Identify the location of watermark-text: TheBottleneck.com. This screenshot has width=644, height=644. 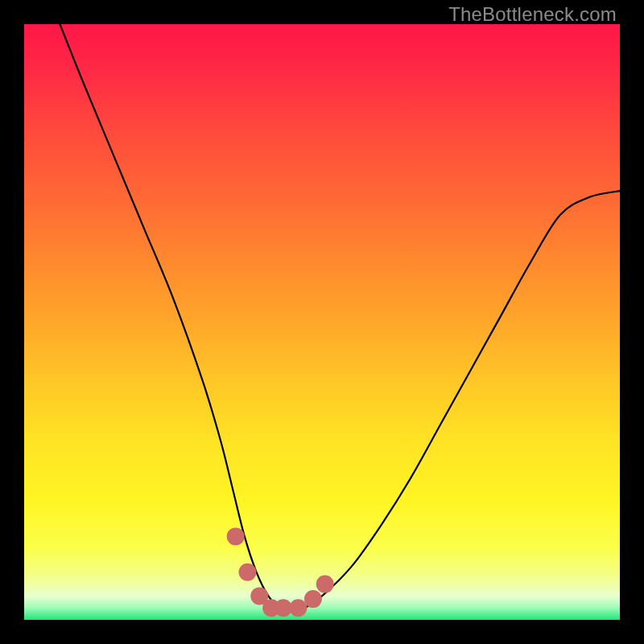
(533, 14).